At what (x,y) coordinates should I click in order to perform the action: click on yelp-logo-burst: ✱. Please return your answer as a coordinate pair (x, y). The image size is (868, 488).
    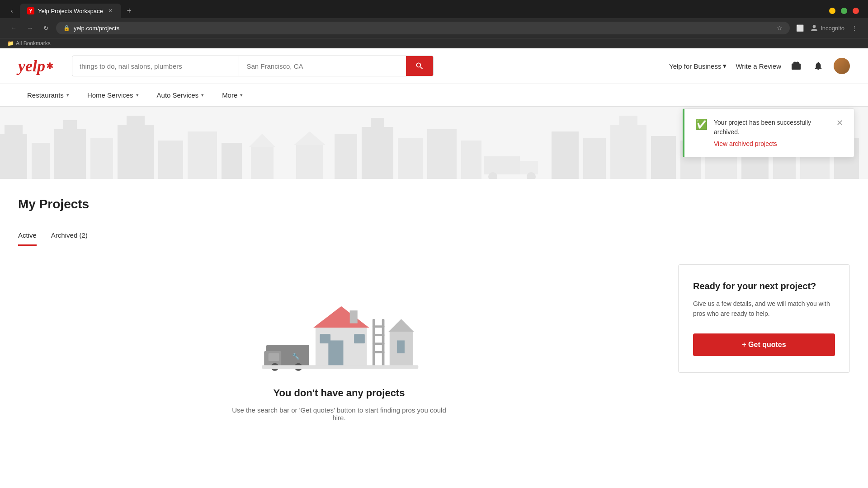
    Looking at the image, I should click on (50, 66).